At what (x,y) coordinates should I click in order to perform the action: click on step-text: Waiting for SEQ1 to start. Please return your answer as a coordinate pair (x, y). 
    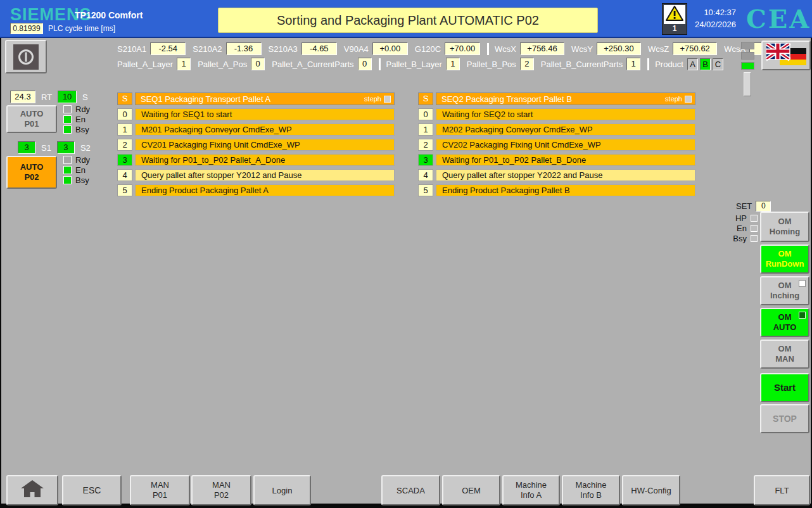
    Looking at the image, I should click on (265, 114).